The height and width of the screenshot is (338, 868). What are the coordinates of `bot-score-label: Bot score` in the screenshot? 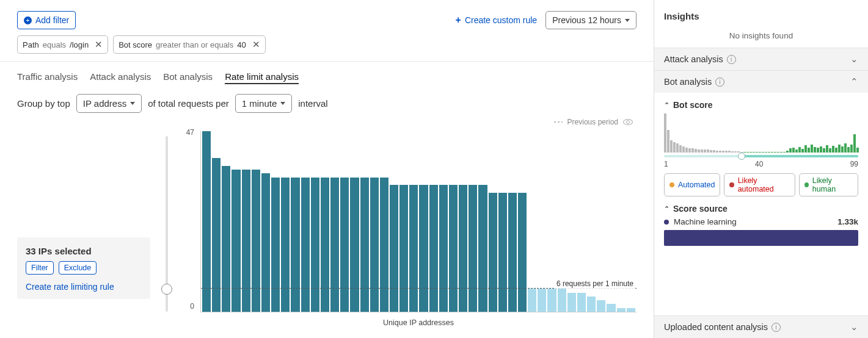 It's located at (693, 105).